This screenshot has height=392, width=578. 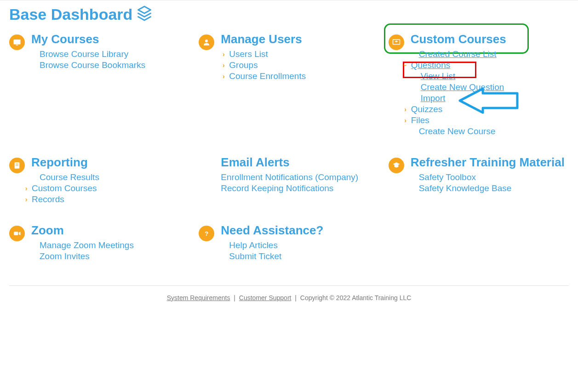 I want to click on link-reporting-custom-courses: Custom Courses, so click(x=64, y=188).